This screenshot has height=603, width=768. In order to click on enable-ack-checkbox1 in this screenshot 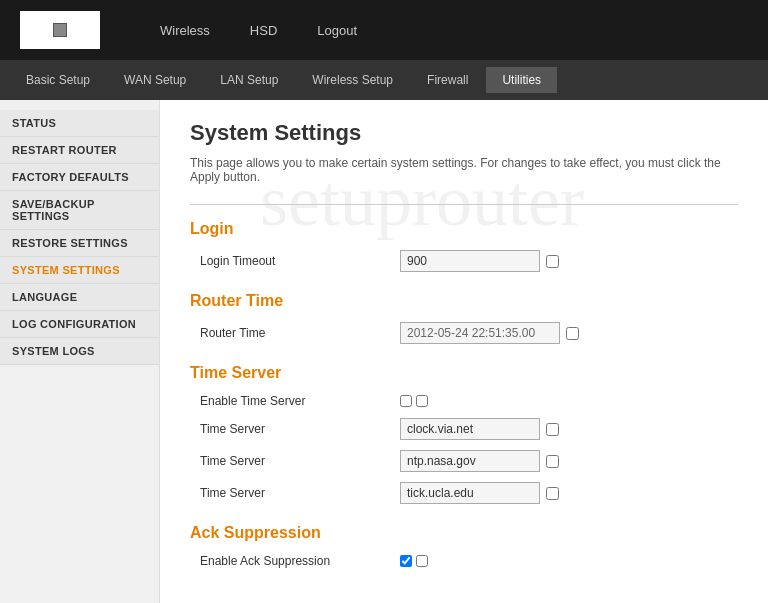, I will do `click(406, 561)`.